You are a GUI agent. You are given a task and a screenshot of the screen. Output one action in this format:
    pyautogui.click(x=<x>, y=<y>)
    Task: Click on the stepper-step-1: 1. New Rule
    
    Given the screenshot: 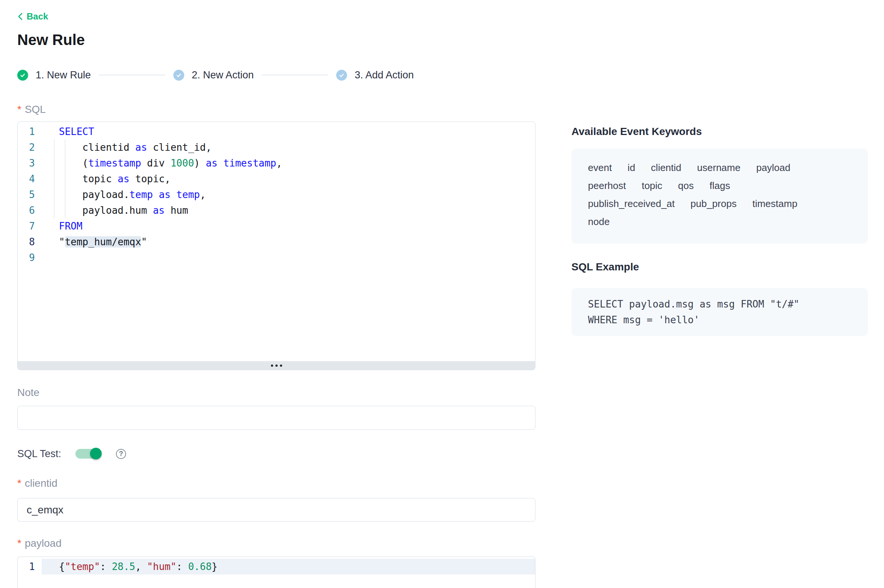 What is the action you would take?
    pyautogui.click(x=54, y=75)
    